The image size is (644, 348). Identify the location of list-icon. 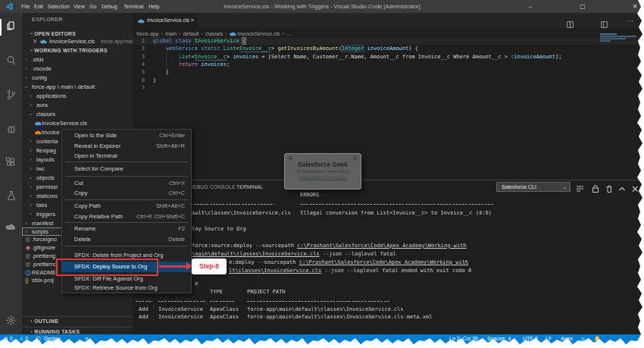
(580, 190).